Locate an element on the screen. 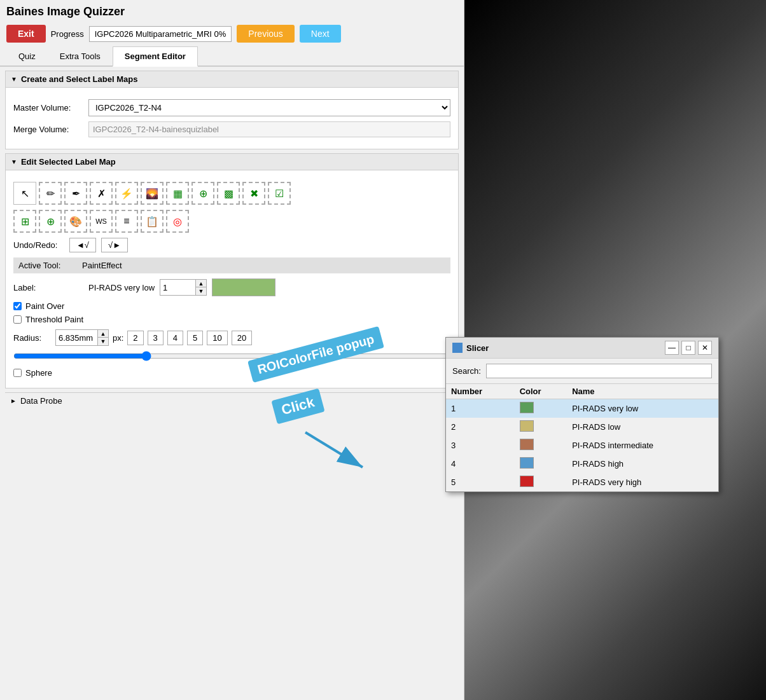 Image resolution: width=766 pixels, height=700 pixels. active-tool-row: Active Tool: PaintEffect is located at coordinates (232, 266).